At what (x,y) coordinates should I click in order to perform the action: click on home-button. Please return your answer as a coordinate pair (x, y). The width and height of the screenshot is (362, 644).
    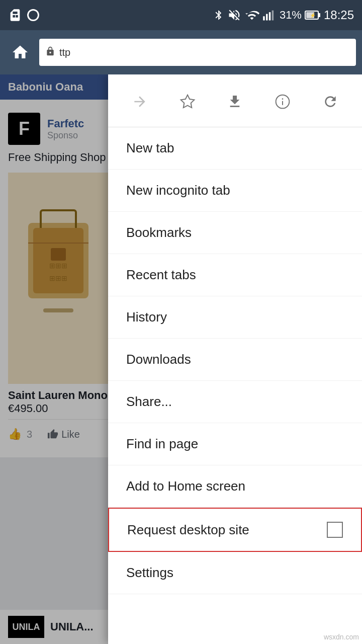
    Looking at the image, I should click on (20, 52).